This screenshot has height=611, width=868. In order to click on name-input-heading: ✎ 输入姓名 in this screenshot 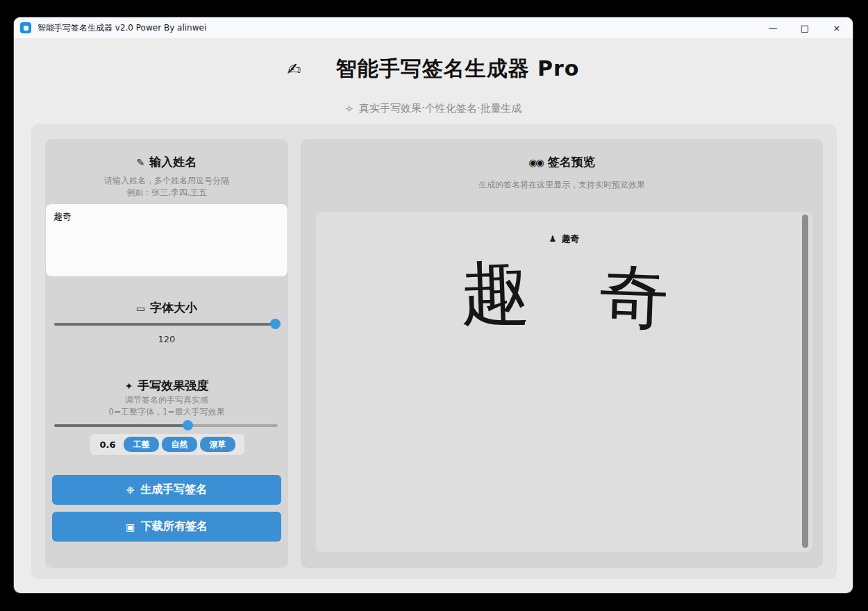, I will do `click(167, 162)`.